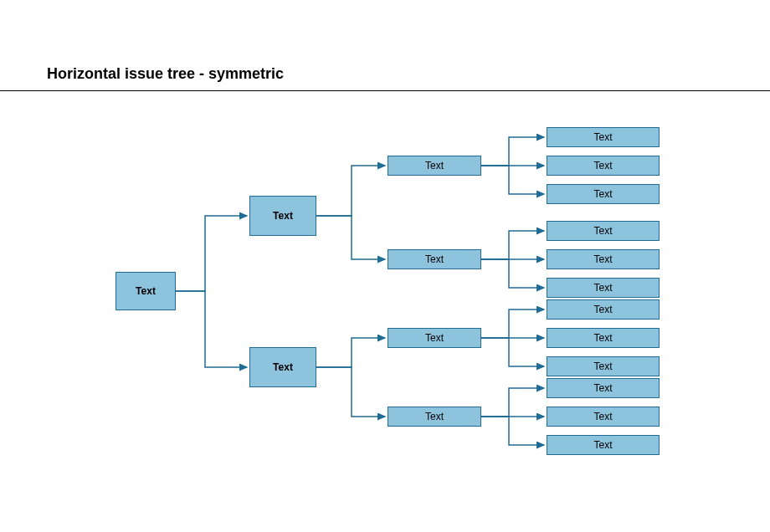 This screenshot has height=532, width=770. What do you see at coordinates (146, 291) in the screenshot?
I see `root-node: Text` at bounding box center [146, 291].